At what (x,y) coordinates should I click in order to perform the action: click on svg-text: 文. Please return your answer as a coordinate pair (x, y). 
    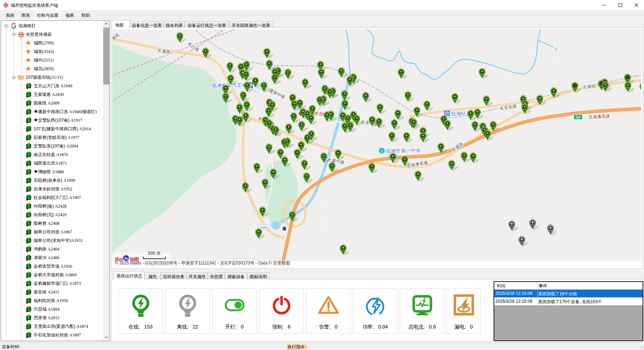
    Looking at the image, I should click on (382, 151).